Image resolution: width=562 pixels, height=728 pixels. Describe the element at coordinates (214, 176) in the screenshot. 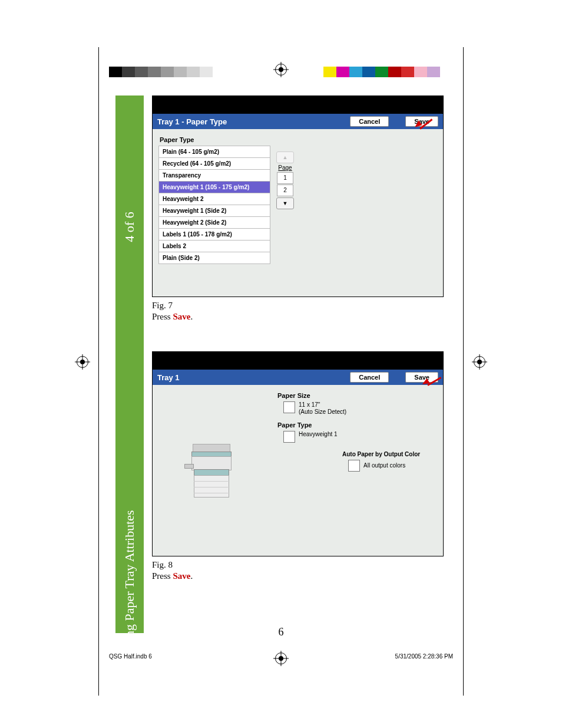

I see `paper-type-option: Transparency` at that location.